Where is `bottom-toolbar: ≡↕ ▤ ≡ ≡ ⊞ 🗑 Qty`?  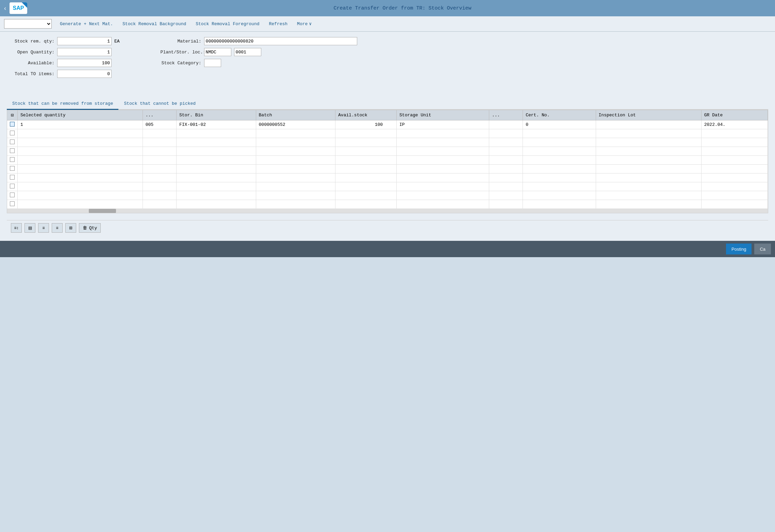
bottom-toolbar: ≡↕ ▤ ≡ ≡ ⊞ 🗑 Qty is located at coordinates (388, 228).